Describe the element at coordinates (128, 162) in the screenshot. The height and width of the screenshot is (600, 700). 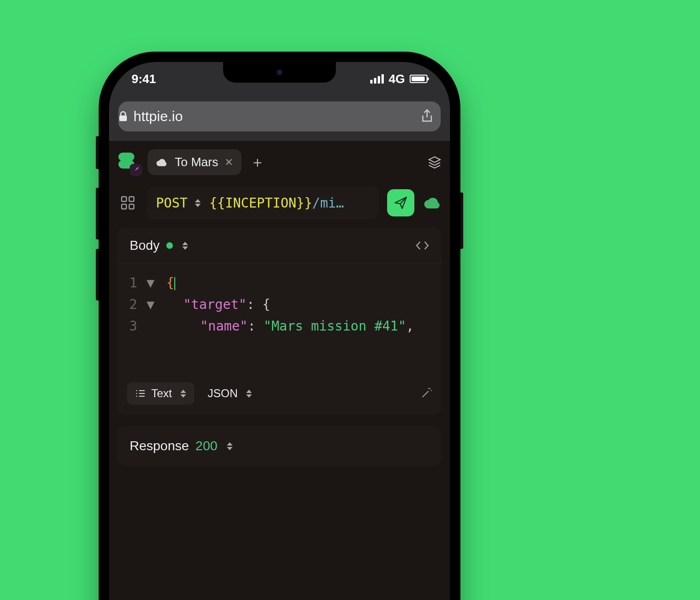
I see `httpie-logo` at that location.